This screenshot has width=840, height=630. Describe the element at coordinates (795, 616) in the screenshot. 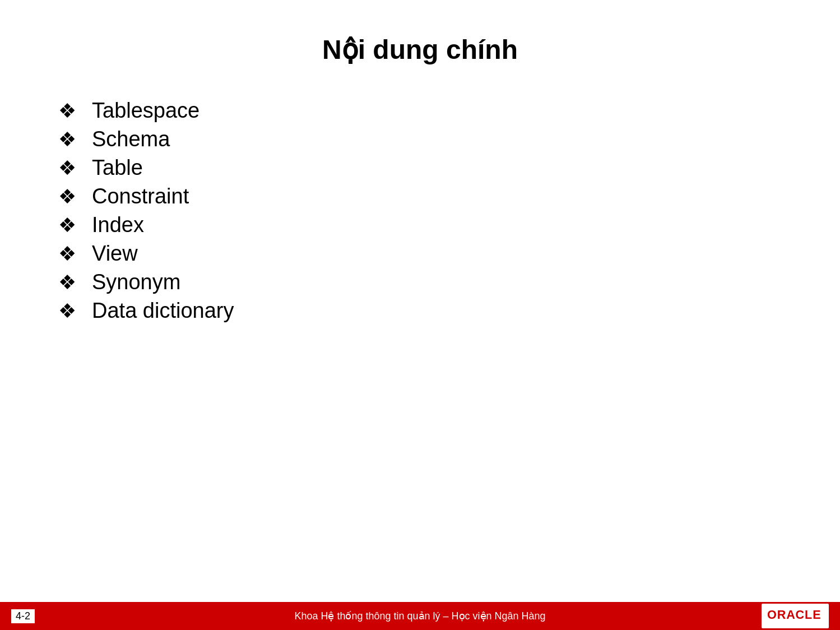

I see `oracle-logo-text: ORACLE` at that location.